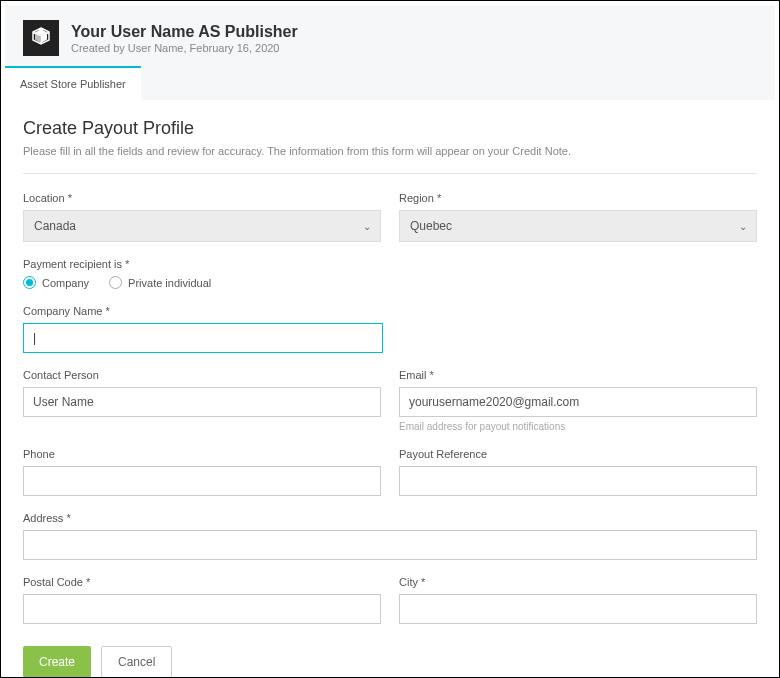 This screenshot has height=678, width=780. Describe the element at coordinates (390, 282) in the screenshot. I see `recipient-radio-group: Company Private individual` at that location.